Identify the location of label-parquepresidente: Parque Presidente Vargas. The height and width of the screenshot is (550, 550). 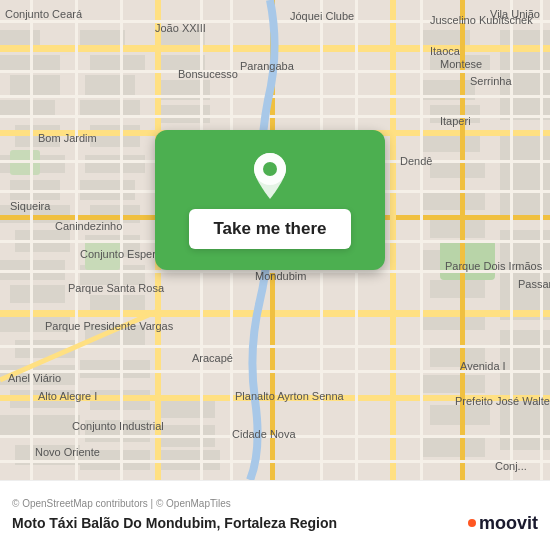
(109, 326).